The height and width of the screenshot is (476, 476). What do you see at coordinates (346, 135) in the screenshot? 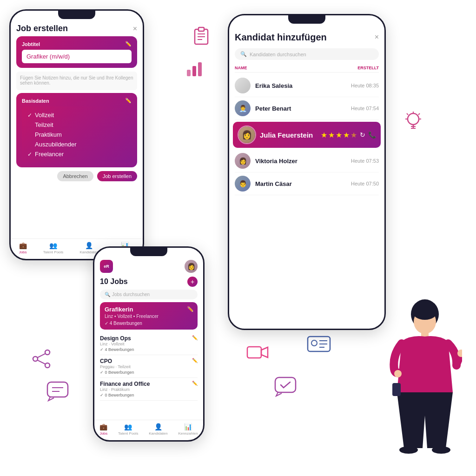
I see `star-4: ★` at bounding box center [346, 135].